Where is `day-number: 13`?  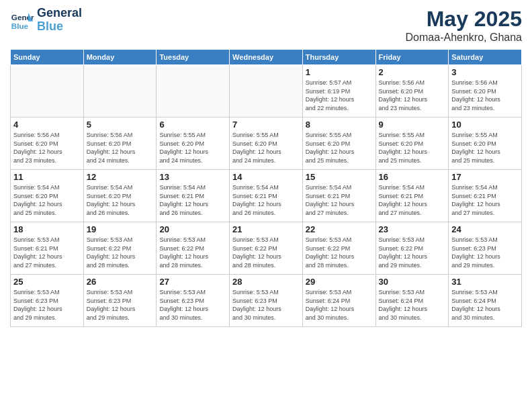
day-number: 13 is located at coordinates (193, 177).